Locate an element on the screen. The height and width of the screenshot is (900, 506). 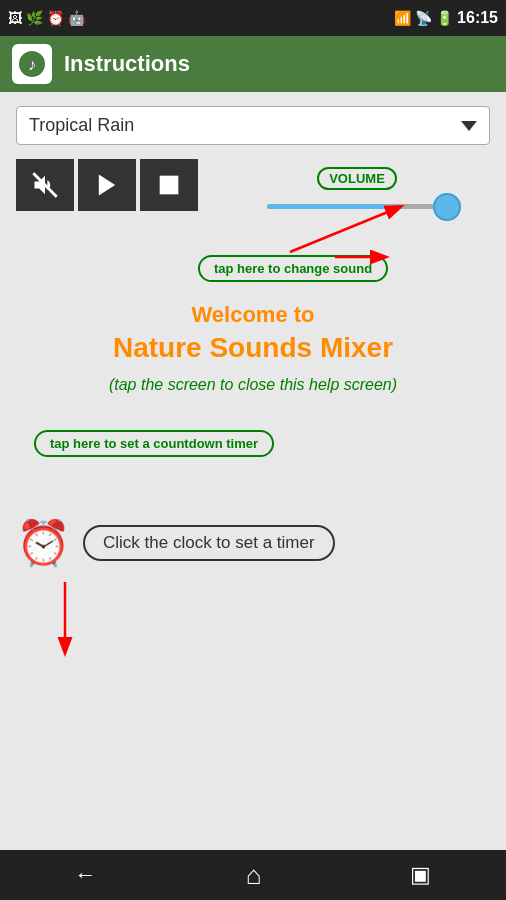
welcome-subtitle-text: (tap the screen to close this help scree… is located at coordinates (253, 385).